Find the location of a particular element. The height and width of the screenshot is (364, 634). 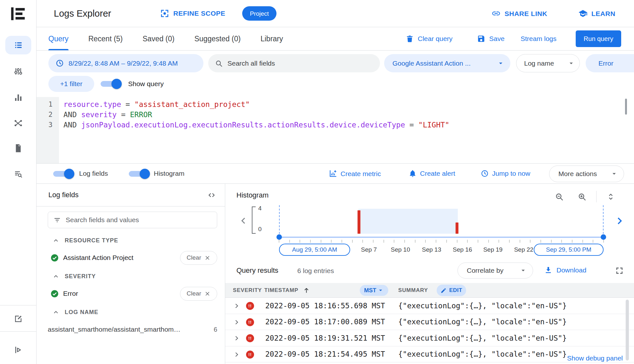

section-log-name: LOG NAME is located at coordinates (131, 312).